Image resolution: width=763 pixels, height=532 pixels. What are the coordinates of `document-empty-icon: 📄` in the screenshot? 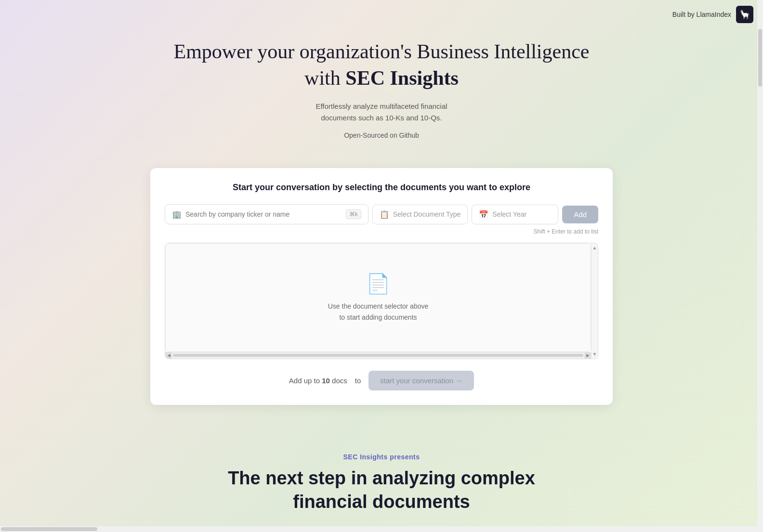 It's located at (378, 284).